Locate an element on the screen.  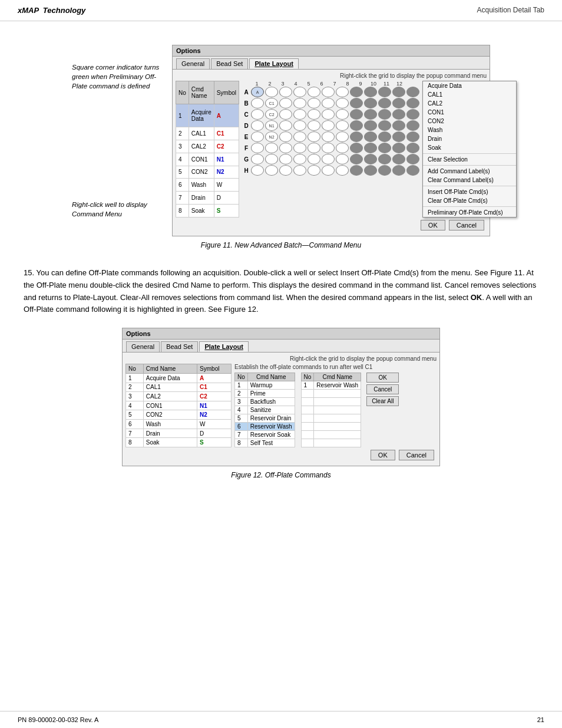
well-G12 is located at coordinates (413, 159).